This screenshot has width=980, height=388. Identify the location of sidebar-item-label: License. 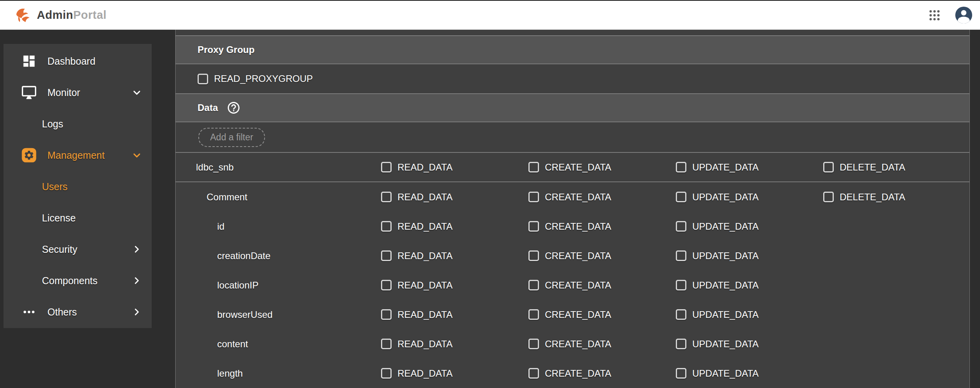
(59, 218).